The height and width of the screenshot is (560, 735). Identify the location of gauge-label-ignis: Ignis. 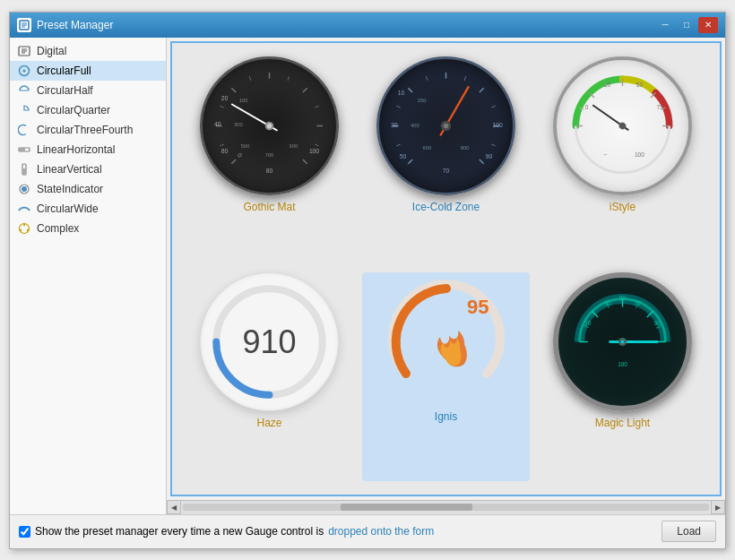
(446, 417).